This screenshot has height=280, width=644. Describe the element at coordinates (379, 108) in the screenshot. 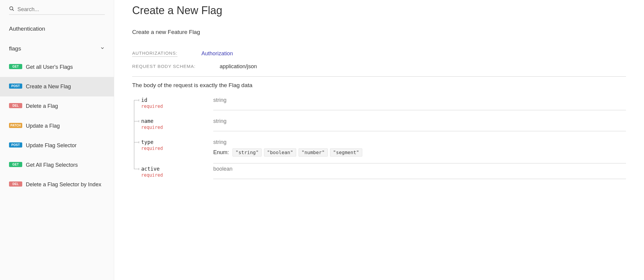

I see `schema-row-id: id required string` at that location.